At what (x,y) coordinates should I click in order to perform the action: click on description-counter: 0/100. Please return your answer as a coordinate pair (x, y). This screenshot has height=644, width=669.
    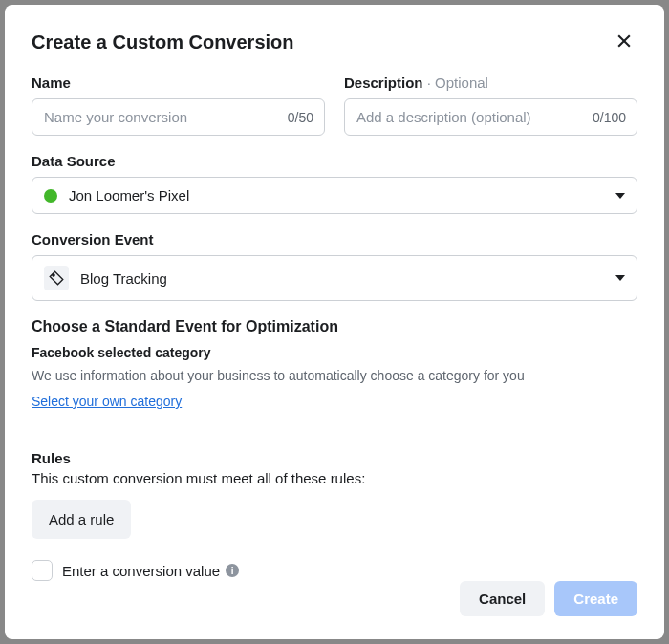
    Looking at the image, I should click on (610, 118).